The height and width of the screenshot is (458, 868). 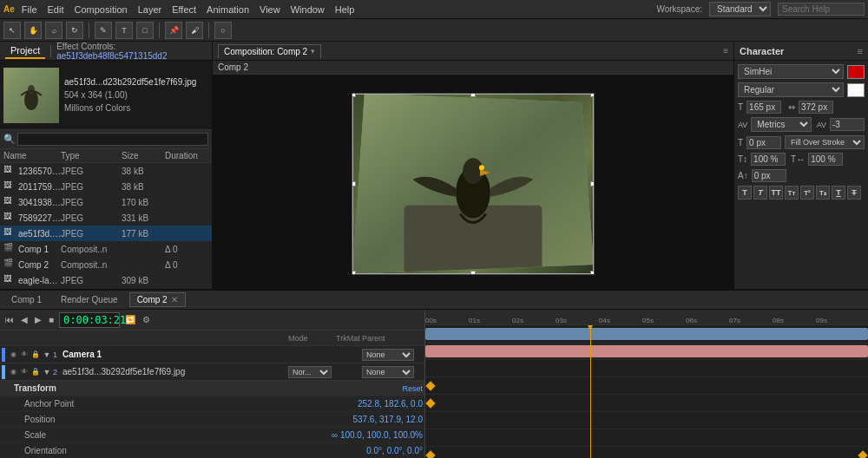 What do you see at coordinates (75, 30) in the screenshot?
I see `tool-rotate: ↻` at bounding box center [75, 30].